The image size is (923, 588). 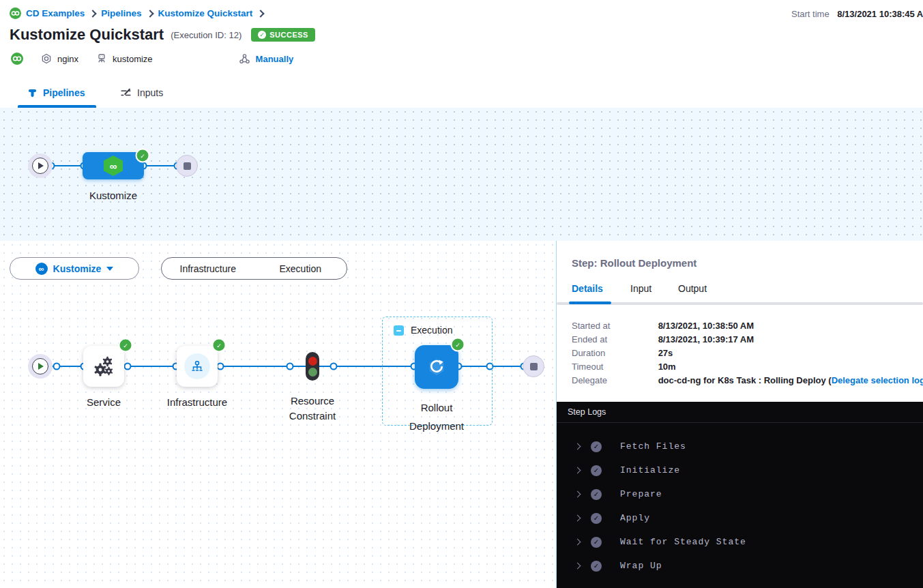 I want to click on view-toggle: Infrastructure Execution, so click(x=254, y=269).